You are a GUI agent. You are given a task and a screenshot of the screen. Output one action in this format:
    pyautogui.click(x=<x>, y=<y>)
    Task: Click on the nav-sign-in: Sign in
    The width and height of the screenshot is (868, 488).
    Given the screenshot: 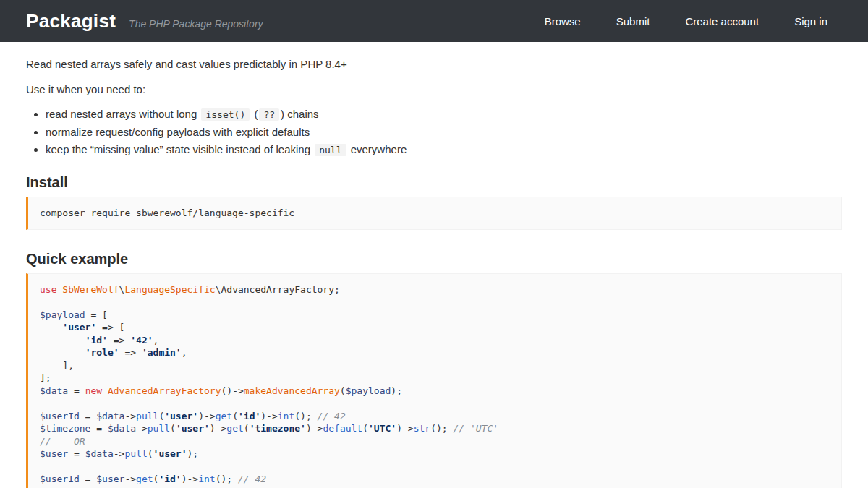 What is the action you would take?
    pyautogui.click(x=811, y=22)
    